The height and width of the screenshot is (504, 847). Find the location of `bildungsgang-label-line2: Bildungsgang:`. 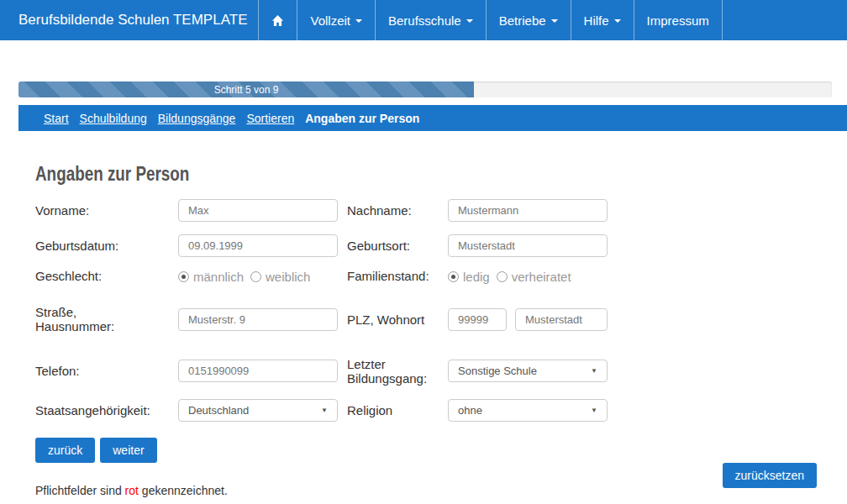

bildungsgang-label-line2: Bildungsgang: is located at coordinates (397, 378).